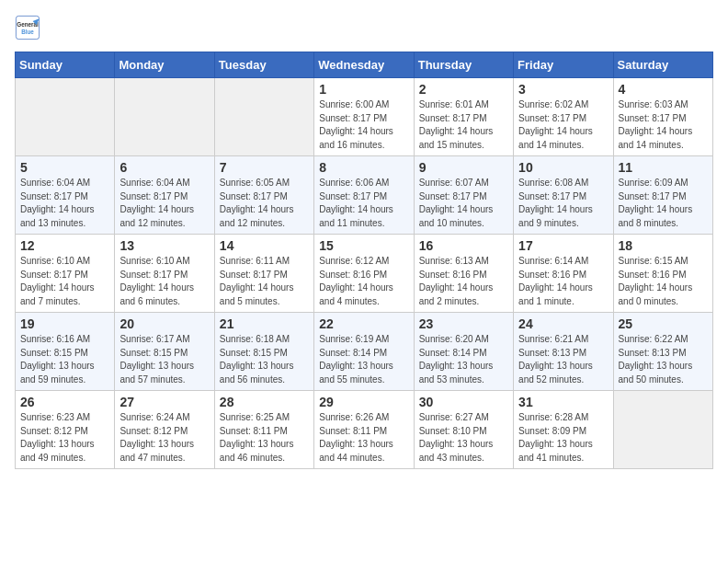 The width and height of the screenshot is (728, 563). What do you see at coordinates (28, 31) in the screenshot?
I see `svg-text: Blue` at bounding box center [28, 31].